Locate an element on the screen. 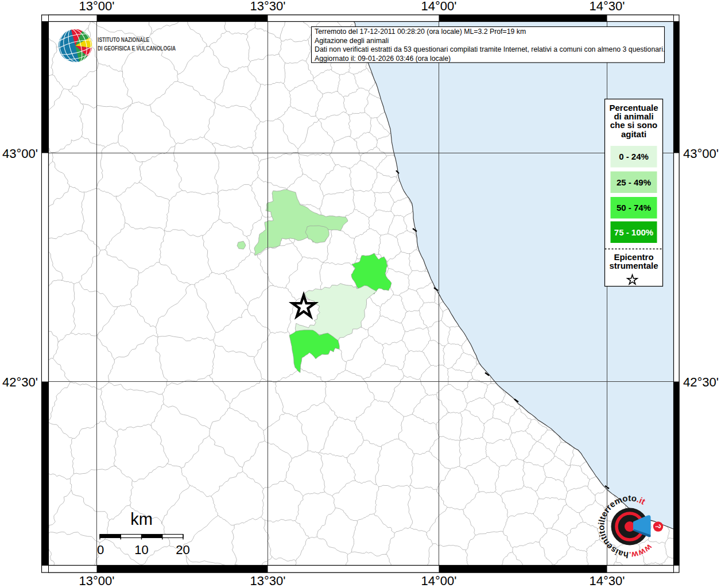 Image resolution: width=721 pixels, height=588 pixels. svg-text: 75 - 100% is located at coordinates (634, 232).